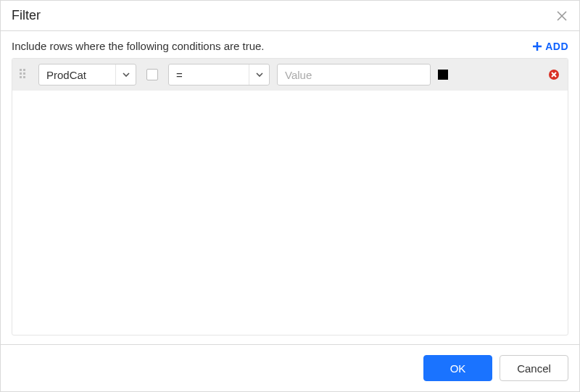  I want to click on operator-select: =, so click(219, 75).